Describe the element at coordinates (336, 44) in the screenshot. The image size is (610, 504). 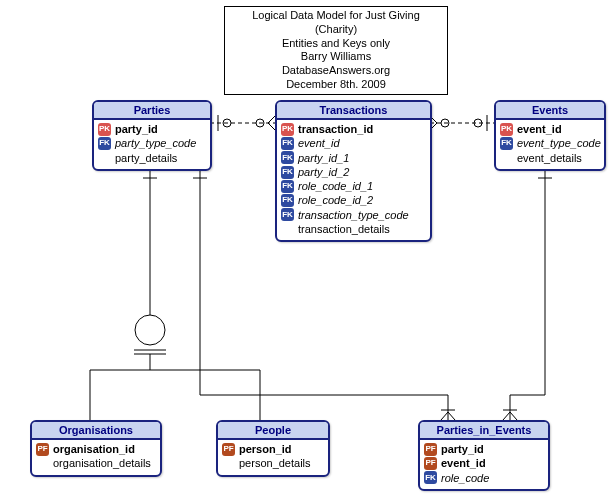
I see `title-line-2: Entities and Keys only` at that location.